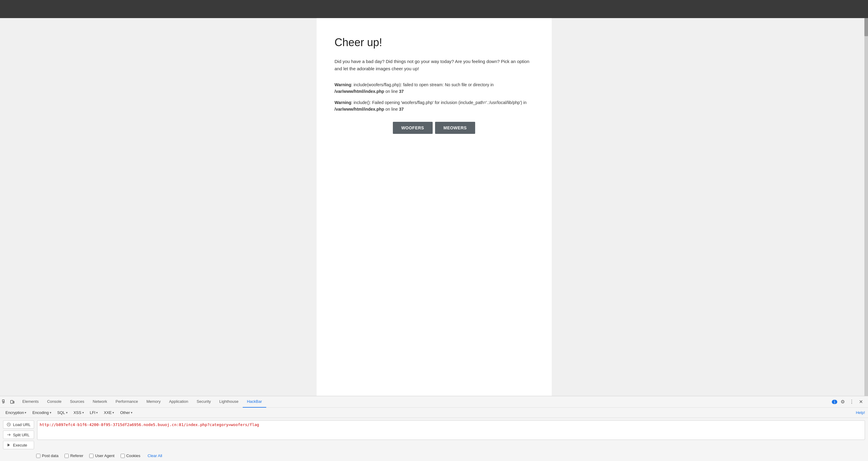 This screenshot has height=461, width=868. What do you see at coordinates (835, 402) in the screenshot?
I see `error-badge: 1` at bounding box center [835, 402].